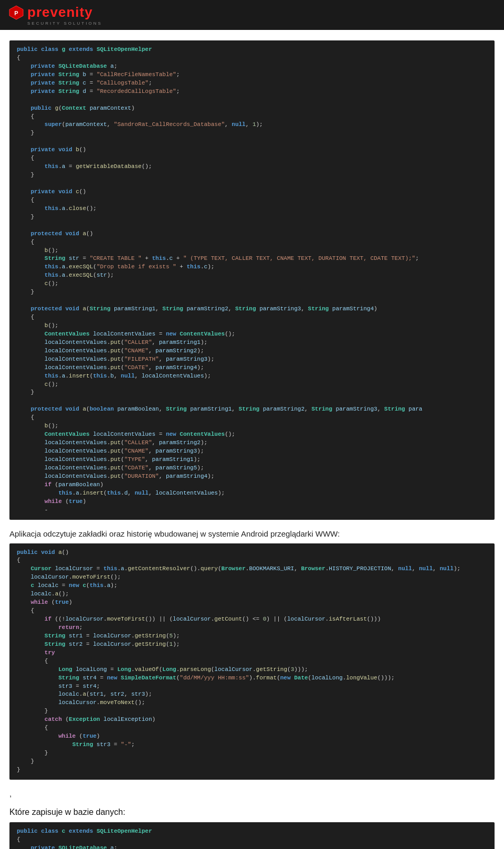 The height and width of the screenshot is (849, 504). Describe the element at coordinates (16, 13) in the screenshot. I see `svg-text: P` at that location.